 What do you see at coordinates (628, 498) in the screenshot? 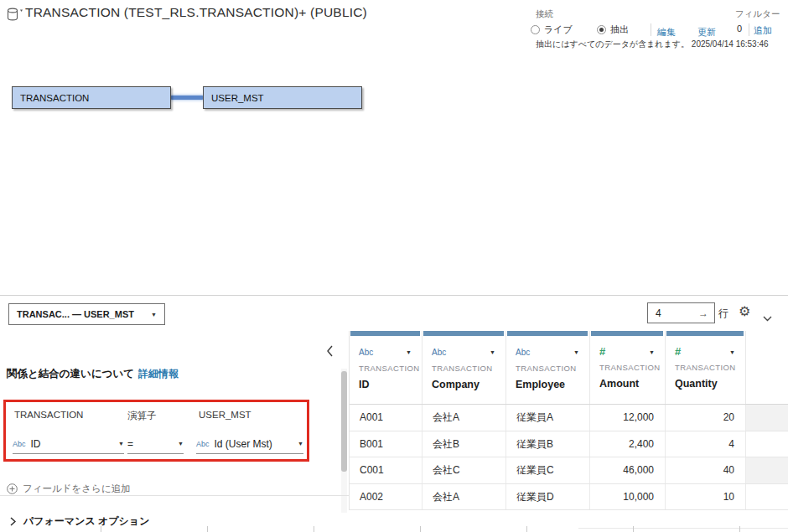
I see `grid-cell: 10,000` at bounding box center [628, 498].